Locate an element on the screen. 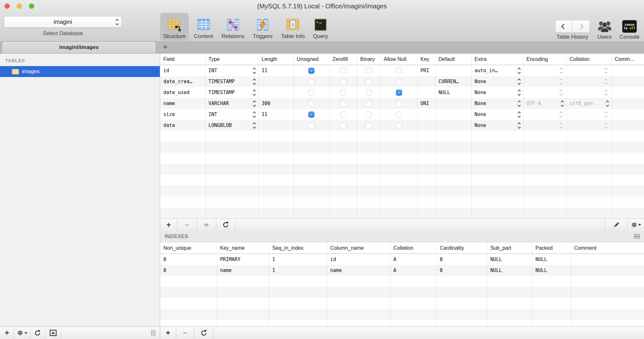 This screenshot has height=339, width=644. col-header-sub-part: Sub_part is located at coordinates (510, 248).